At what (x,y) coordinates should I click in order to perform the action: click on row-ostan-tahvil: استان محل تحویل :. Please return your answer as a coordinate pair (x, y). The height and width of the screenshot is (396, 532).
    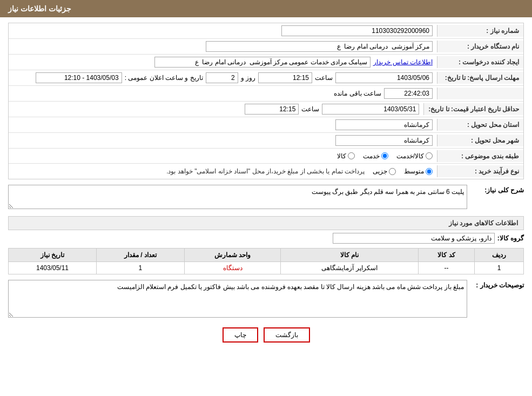
    Looking at the image, I should click on (266, 125).